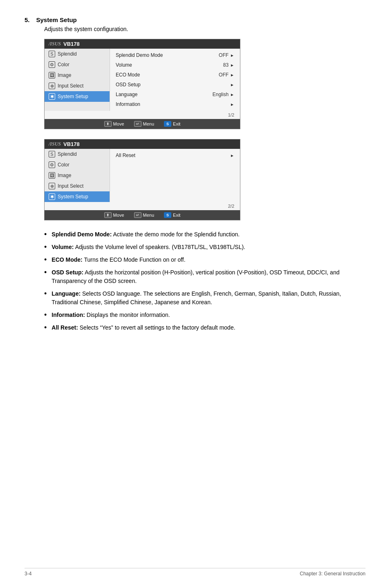 The width and height of the screenshot is (390, 588). I want to click on osd-left-item: ✱System Setup, so click(77, 197).